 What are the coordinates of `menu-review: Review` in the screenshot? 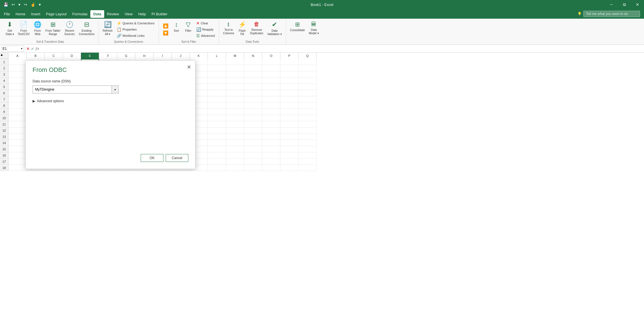 It's located at (113, 14).